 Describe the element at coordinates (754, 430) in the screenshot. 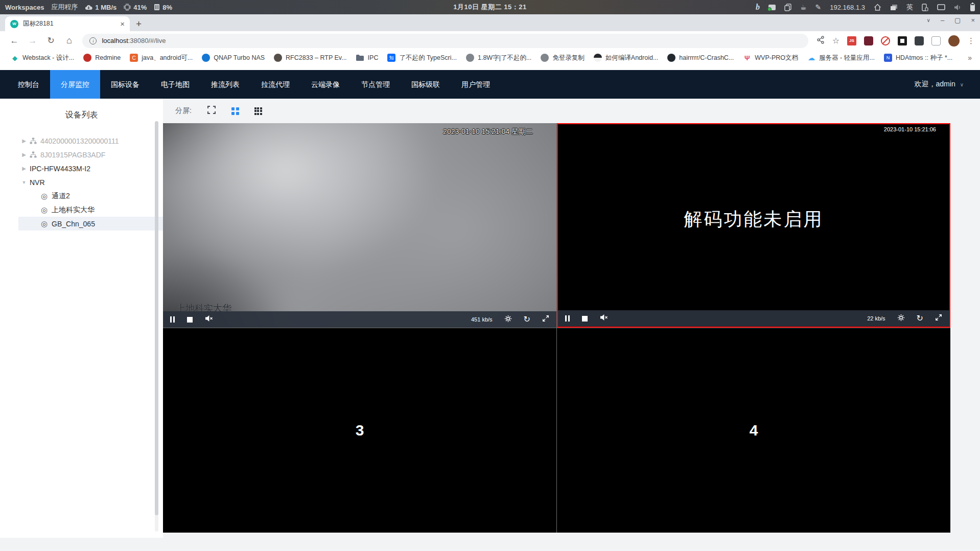

I see `video-cell-4: 4` at that location.